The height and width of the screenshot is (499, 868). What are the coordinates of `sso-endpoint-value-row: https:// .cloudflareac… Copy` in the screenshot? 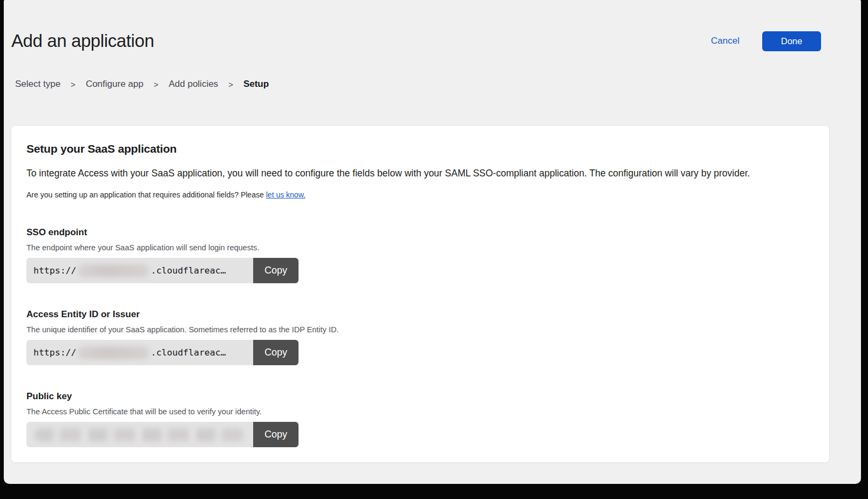 It's located at (162, 271).